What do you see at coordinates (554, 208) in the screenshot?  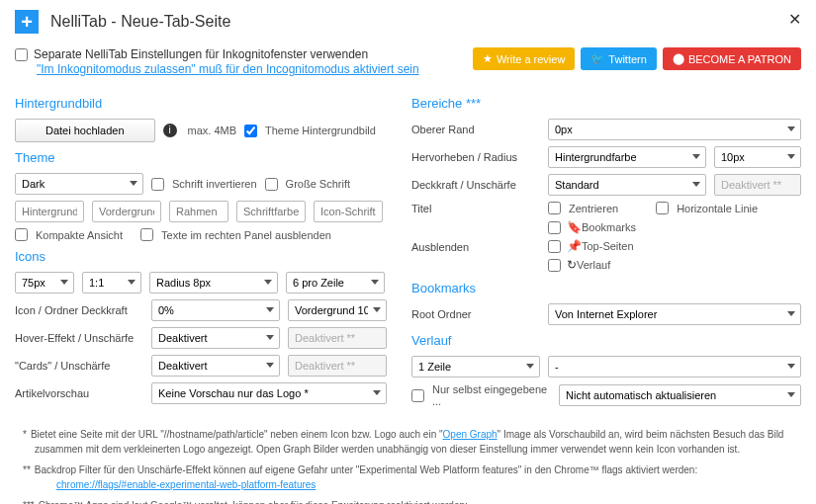 I see `center-checkbox` at bounding box center [554, 208].